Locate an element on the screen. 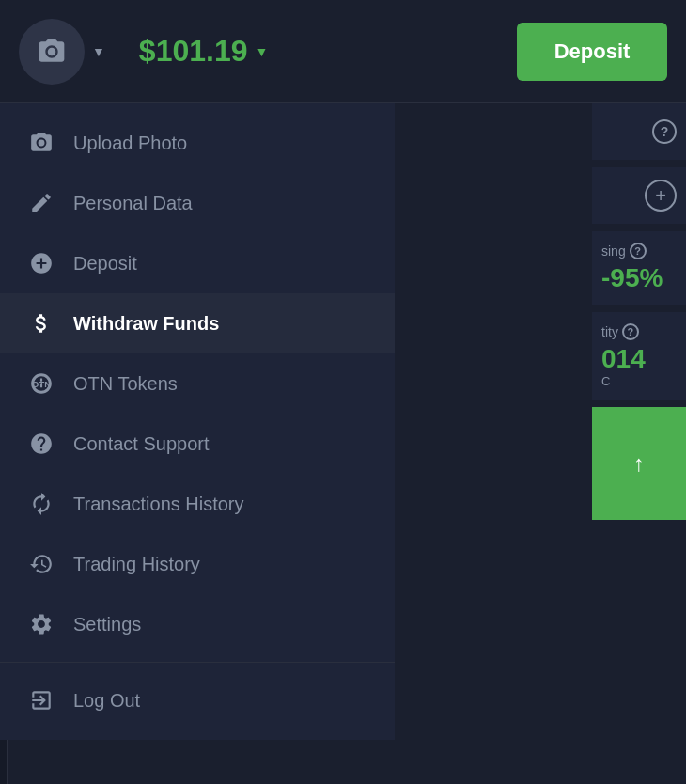 This screenshot has width=686, height=784. quantity-sub: C is located at coordinates (639, 382).